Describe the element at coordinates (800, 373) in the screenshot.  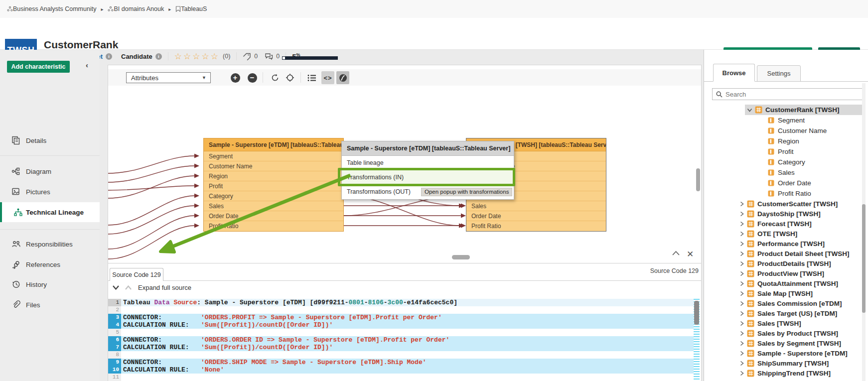
I see `tree-item-worksheet: ShippingTrend [TWSH]` at that location.